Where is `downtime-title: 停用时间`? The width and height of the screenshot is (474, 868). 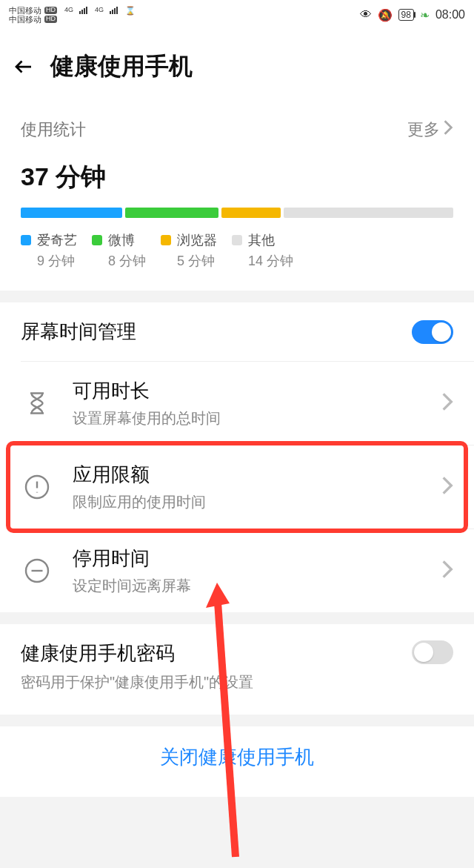
downtime-title: 停用时间 is located at coordinates (257, 559).